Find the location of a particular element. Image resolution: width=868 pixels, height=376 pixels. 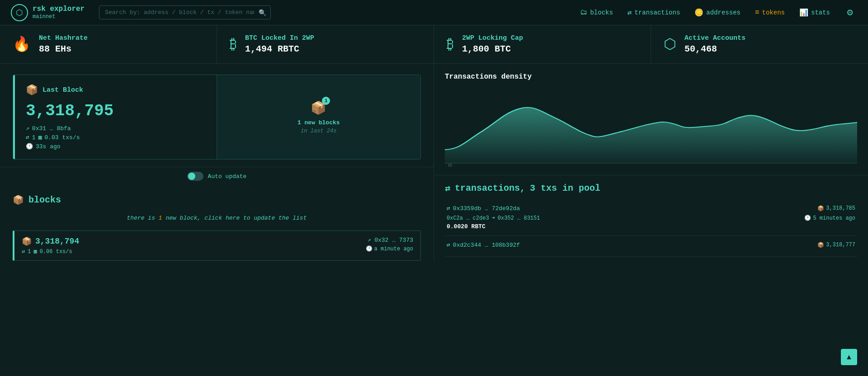

block-list-hash: ↗ 0x32 … 7373 is located at coordinates (316, 240).